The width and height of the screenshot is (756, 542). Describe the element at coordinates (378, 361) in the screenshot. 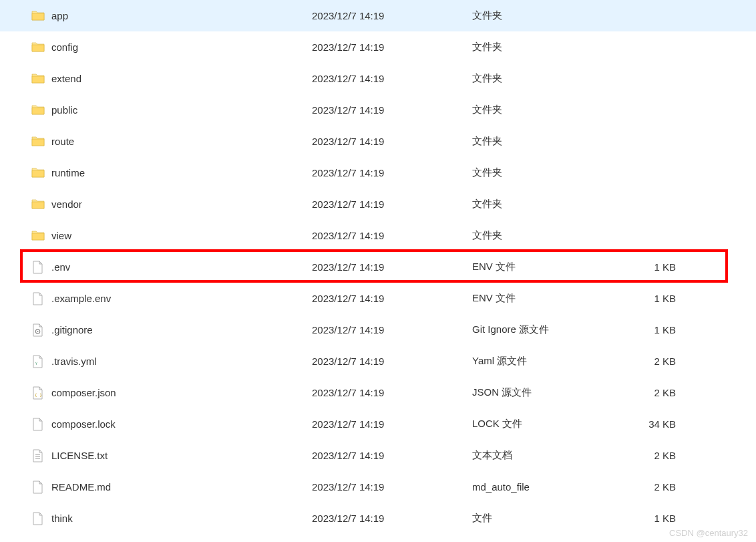

I see `file-row: Y.travis.yml2023/12/7 14:19Yaml 源文件2 KB` at that location.